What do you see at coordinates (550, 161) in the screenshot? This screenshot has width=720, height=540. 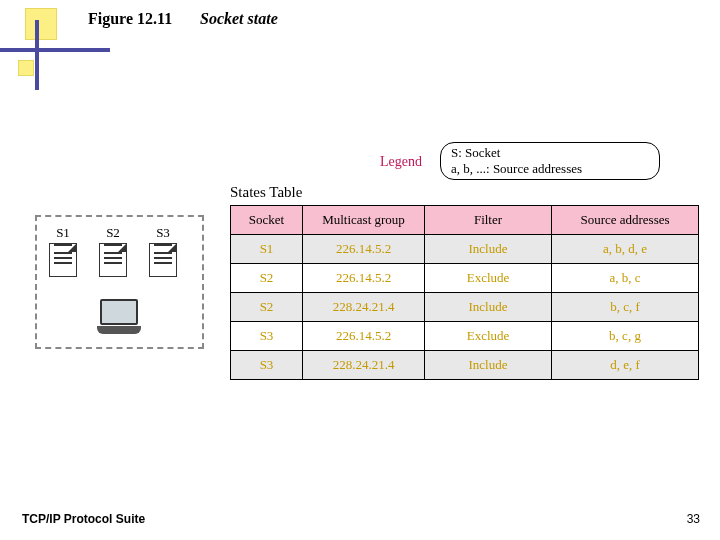 I see `legend-box: S: Socket a, b, ...: Source addresses` at bounding box center [550, 161].